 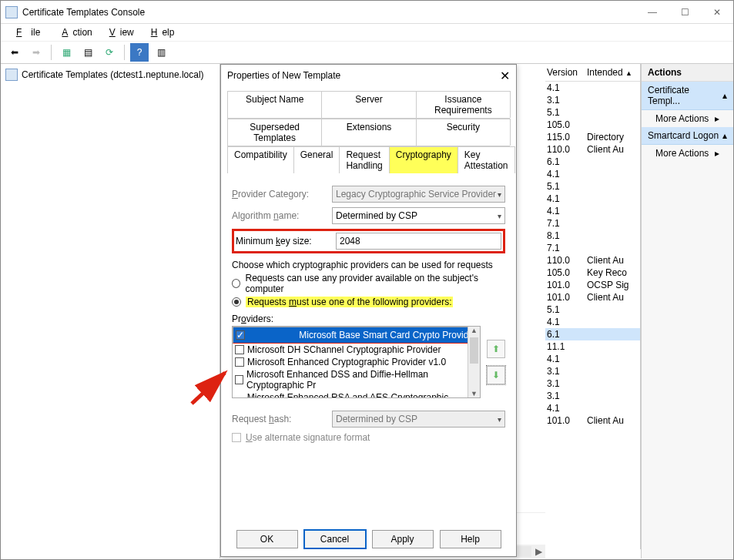 I want to click on dialog-title: Properties of New Template, so click(x=283, y=75).